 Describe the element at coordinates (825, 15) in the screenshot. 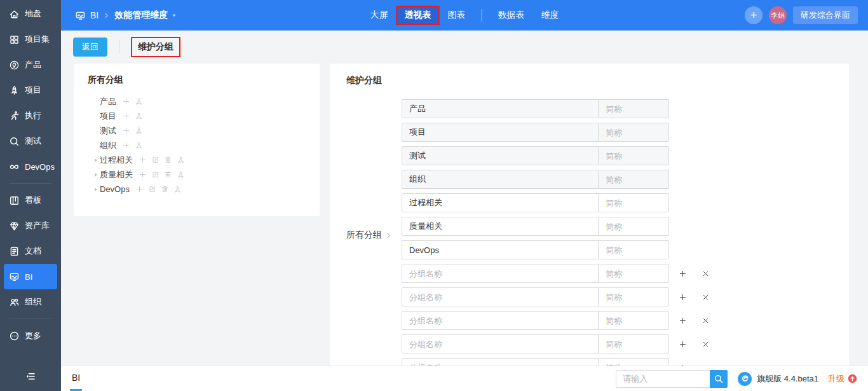

I see `workspace-button: 研发综合界面` at that location.